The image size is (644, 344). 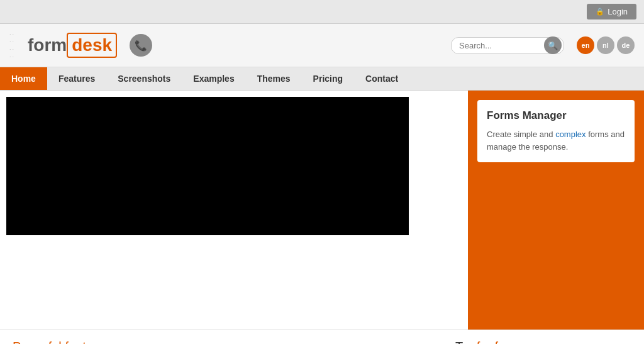 What do you see at coordinates (322, 337) in the screenshot?
I see `lower-section: Powerful features Enhanced Validations P…` at bounding box center [322, 337].